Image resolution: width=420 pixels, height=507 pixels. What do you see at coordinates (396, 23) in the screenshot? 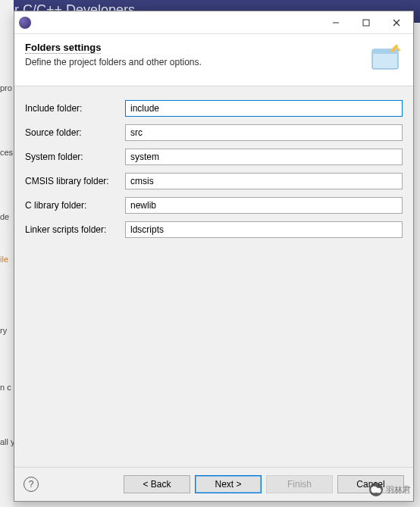
I see `close-button` at bounding box center [396, 23].